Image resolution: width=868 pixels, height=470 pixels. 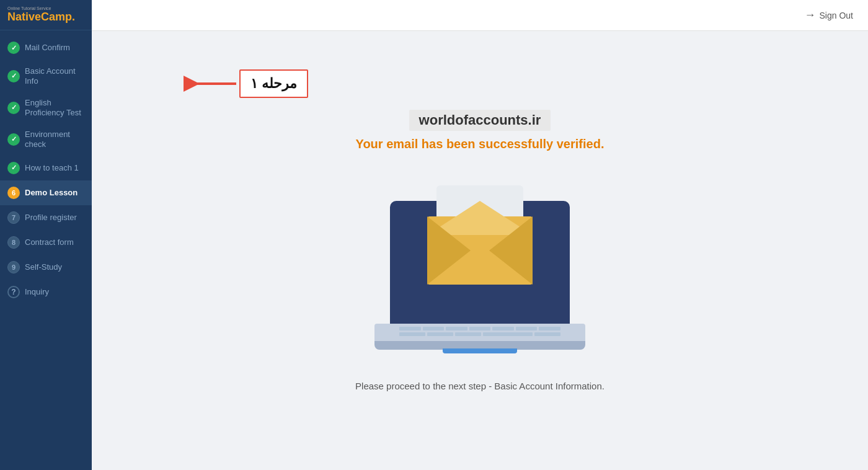 What do you see at coordinates (480, 144) in the screenshot?
I see `success-message: Your email has been successfully verifie…` at bounding box center [480, 144].